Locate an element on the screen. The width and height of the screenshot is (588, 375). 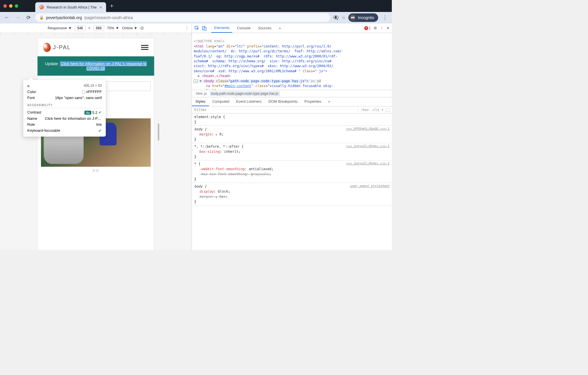
tab-console: Console is located at coordinates (244, 28).